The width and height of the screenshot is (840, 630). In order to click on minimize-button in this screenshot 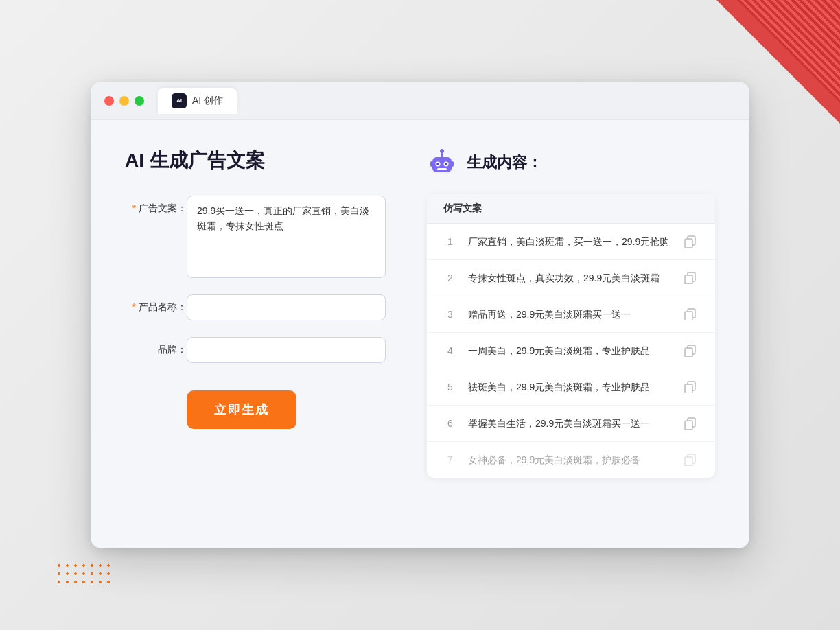, I will do `click(124, 101)`.